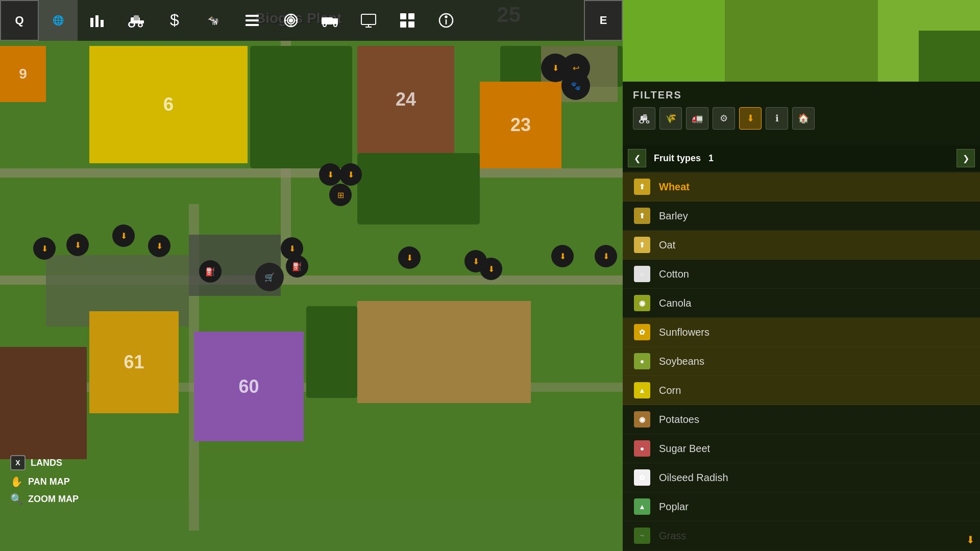  I want to click on nav-tractor-button, so click(136, 20).